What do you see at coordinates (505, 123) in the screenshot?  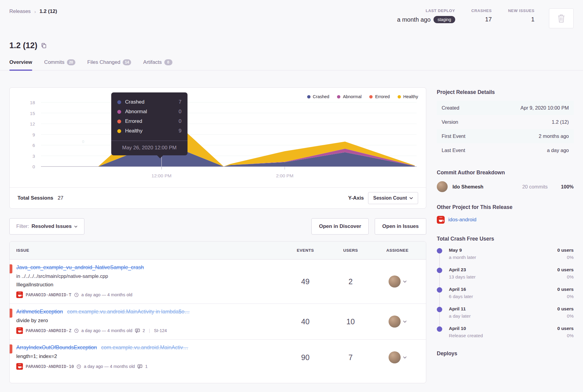 I see `project-release-details: Project Release Details Created Apr 9, 2…` at bounding box center [505, 123].